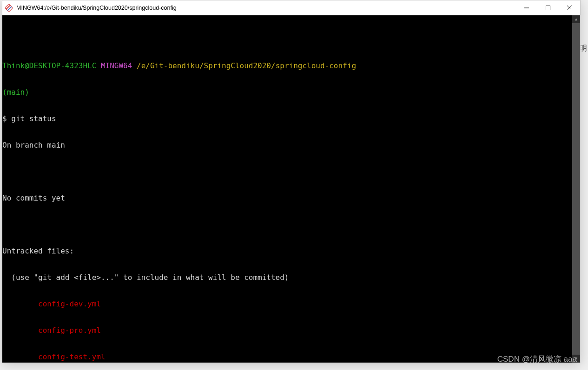  I want to click on minimize-button, so click(527, 7).